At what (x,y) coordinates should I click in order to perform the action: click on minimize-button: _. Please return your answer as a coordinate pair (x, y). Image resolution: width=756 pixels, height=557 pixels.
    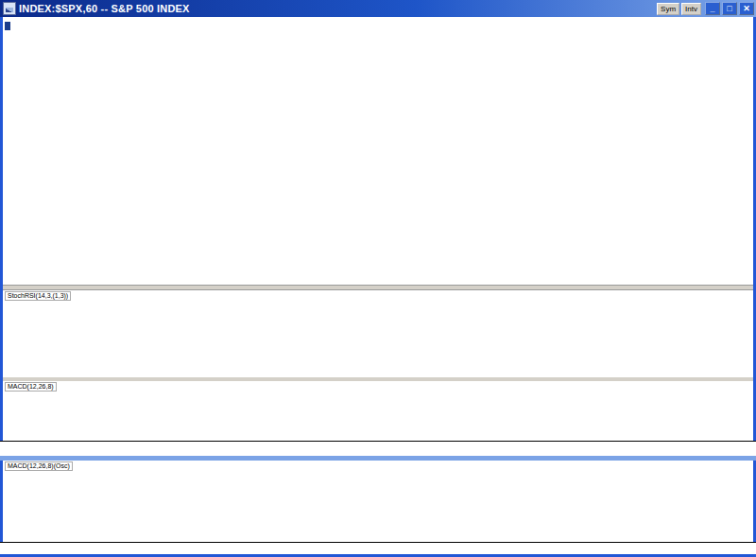
    Looking at the image, I should click on (713, 9).